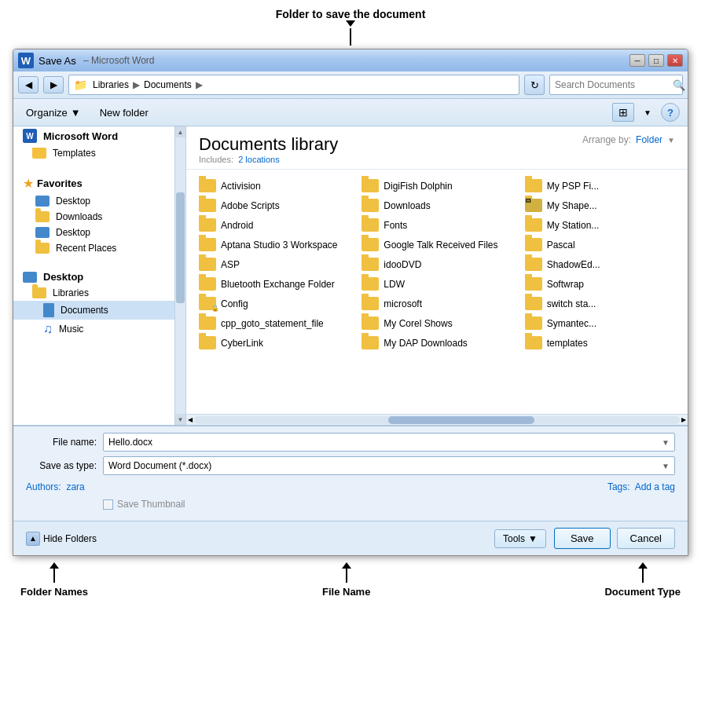 The height and width of the screenshot is (728, 701). I want to click on view-button: ⊞, so click(623, 112).